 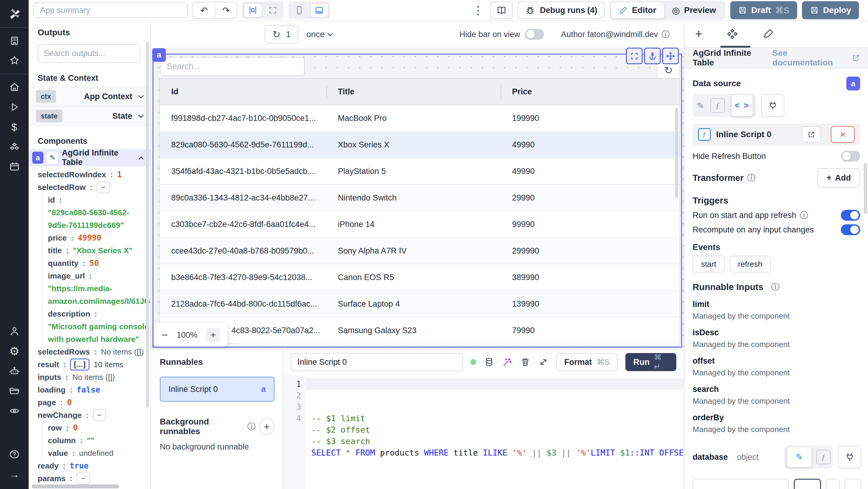 I want to click on table-row: ccee43dc-27e0-40a8-b768-b09579b0...Sony …, so click(x=420, y=251).